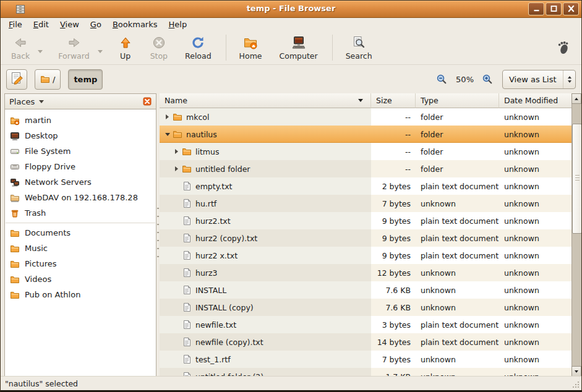 The width and height of the screenshot is (582, 392). I want to click on file-row-untitled-folder-2: untitled folder (2) 1.7 KB unknown unkno…, so click(366, 372).